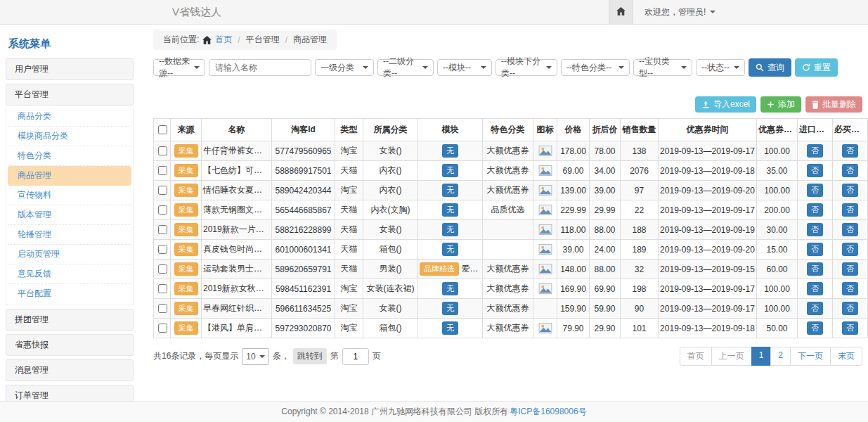  Describe the element at coordinates (237, 309) in the screenshot. I see `product-name: 早春网红针织外套女春...` at that location.